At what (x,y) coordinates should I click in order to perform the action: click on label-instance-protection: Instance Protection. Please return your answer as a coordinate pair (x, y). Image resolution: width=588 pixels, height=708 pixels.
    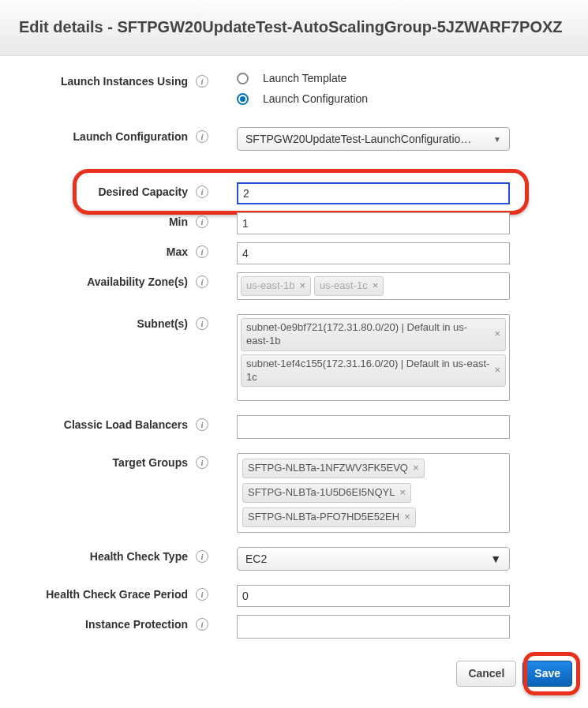
    Looking at the image, I should click on (137, 624).